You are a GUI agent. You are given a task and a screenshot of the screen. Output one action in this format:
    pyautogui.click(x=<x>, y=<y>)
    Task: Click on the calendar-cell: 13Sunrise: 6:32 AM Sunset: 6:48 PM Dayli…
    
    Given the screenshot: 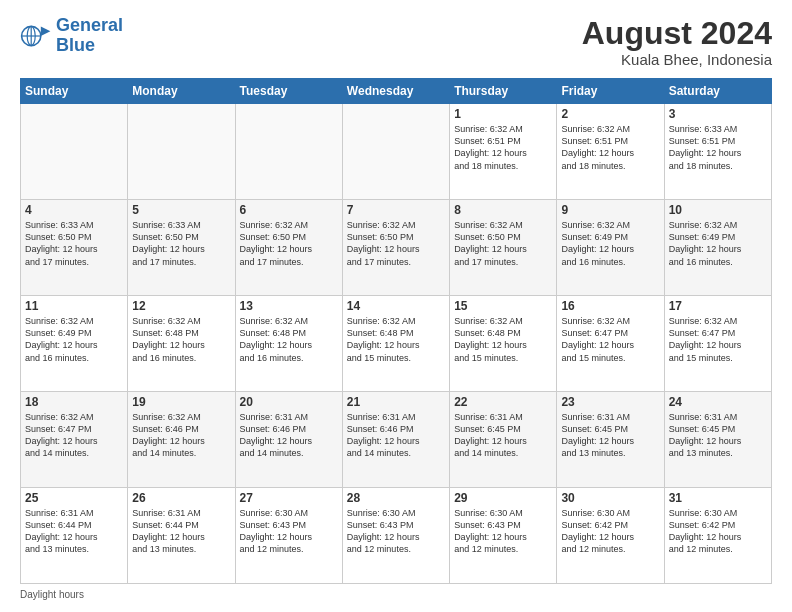 What is the action you would take?
    pyautogui.click(x=288, y=344)
    